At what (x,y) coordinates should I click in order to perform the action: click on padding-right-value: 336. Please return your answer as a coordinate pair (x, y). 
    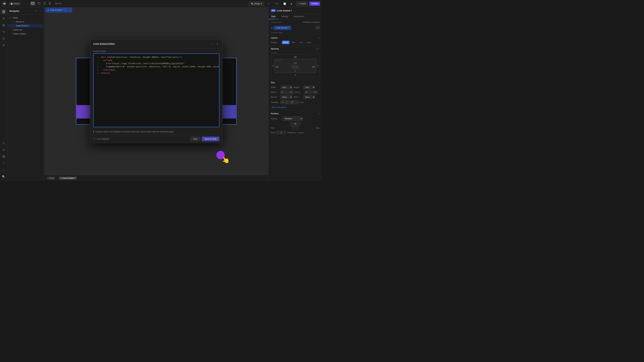
    Looking at the image, I should click on (314, 67).